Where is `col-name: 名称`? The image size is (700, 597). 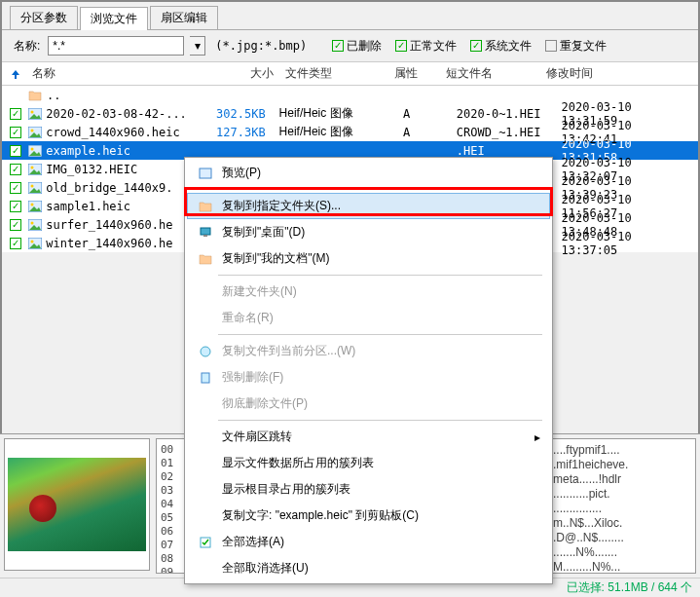
col-name: 名称 is located at coordinates (124, 74).